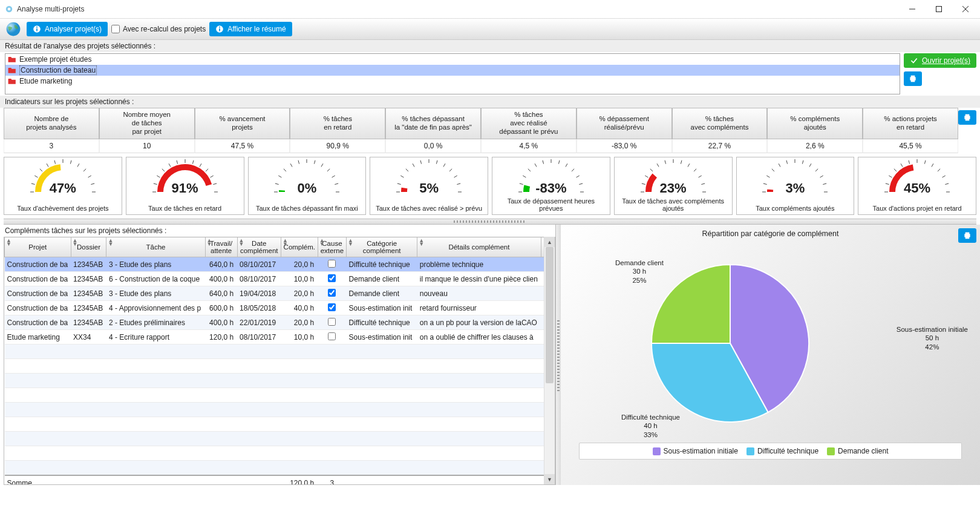  What do you see at coordinates (551, 188) in the screenshot?
I see `gauge-value: -83%` at bounding box center [551, 188].